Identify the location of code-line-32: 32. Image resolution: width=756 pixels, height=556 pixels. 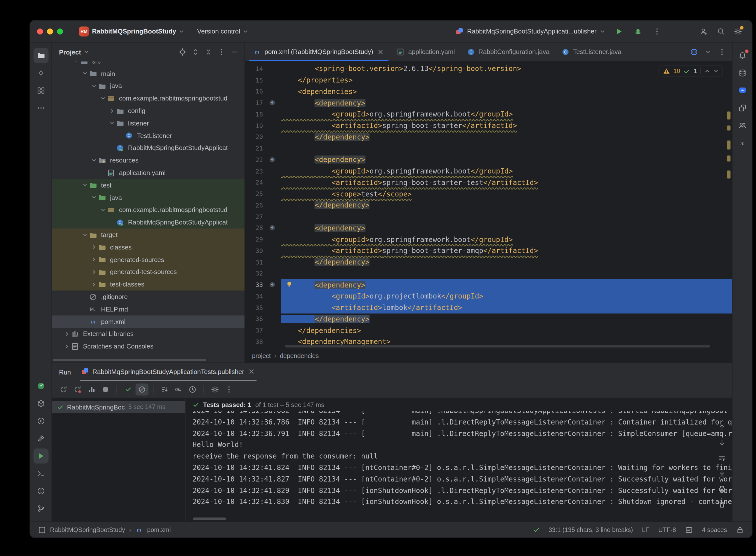
(489, 274).